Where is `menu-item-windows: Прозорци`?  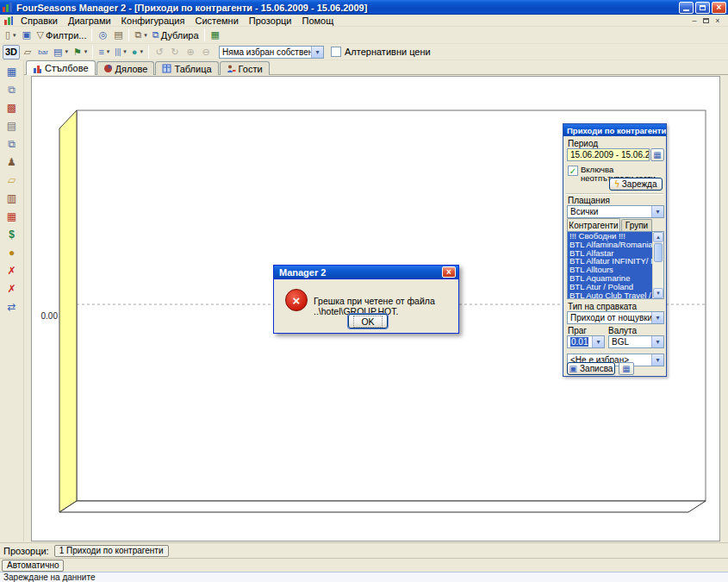
menu-item-windows: Прозорци is located at coordinates (271, 21).